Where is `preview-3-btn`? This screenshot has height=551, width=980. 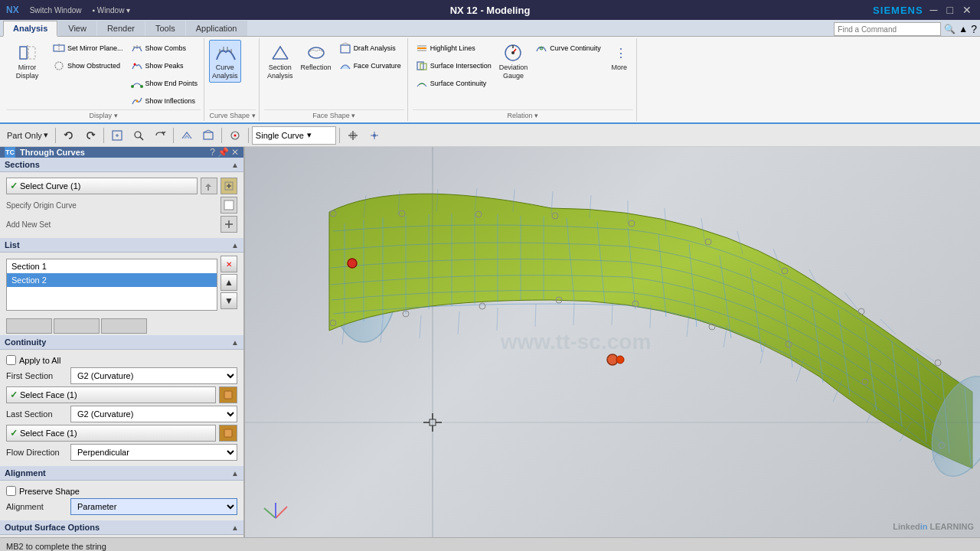 preview-3-btn is located at coordinates (124, 326).